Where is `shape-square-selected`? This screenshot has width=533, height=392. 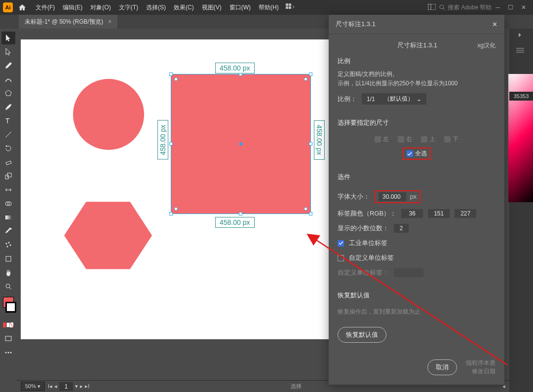 shape-square-selected is located at coordinates (241, 144).